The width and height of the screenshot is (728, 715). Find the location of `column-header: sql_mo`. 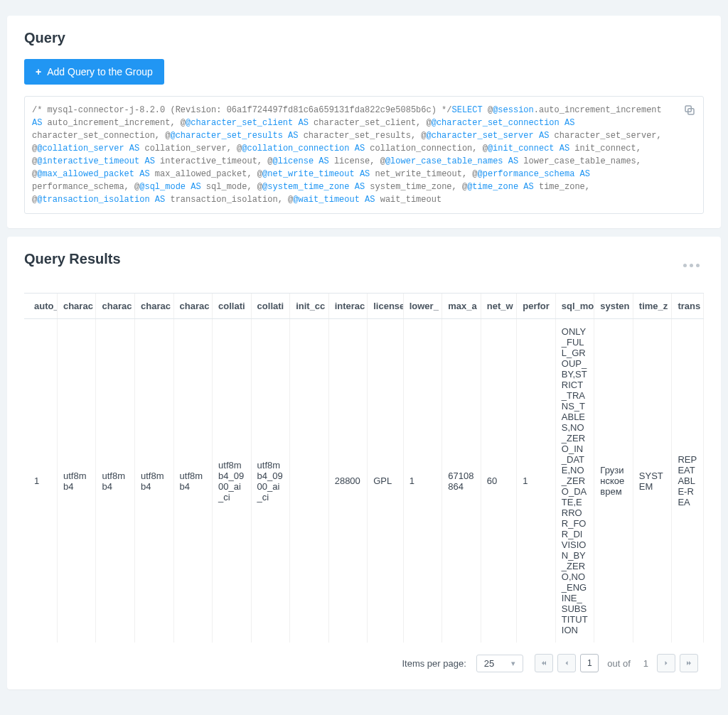

column-header: sql_mo is located at coordinates (574, 306).